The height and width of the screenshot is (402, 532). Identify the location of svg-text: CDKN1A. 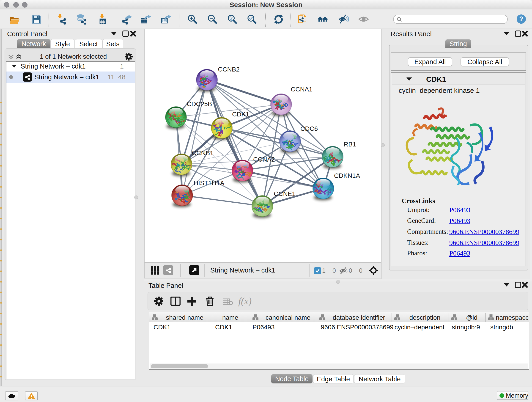
(347, 176).